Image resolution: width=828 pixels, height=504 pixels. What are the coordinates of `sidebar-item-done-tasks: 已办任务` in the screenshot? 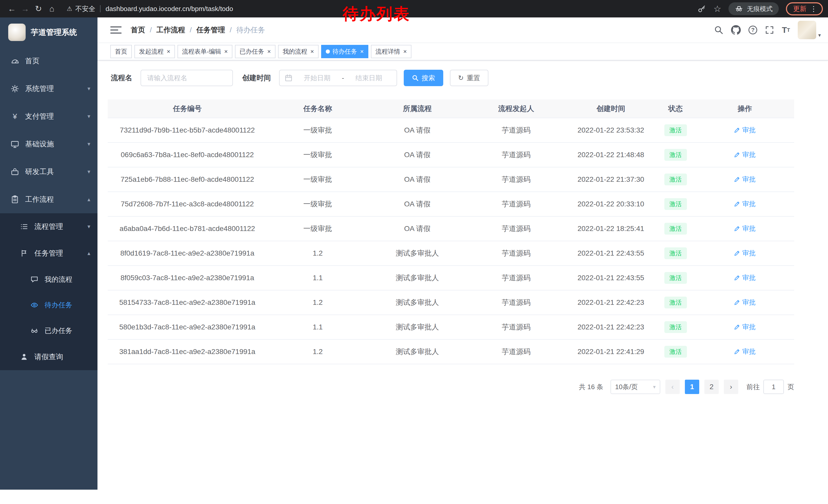 It's located at (49, 331).